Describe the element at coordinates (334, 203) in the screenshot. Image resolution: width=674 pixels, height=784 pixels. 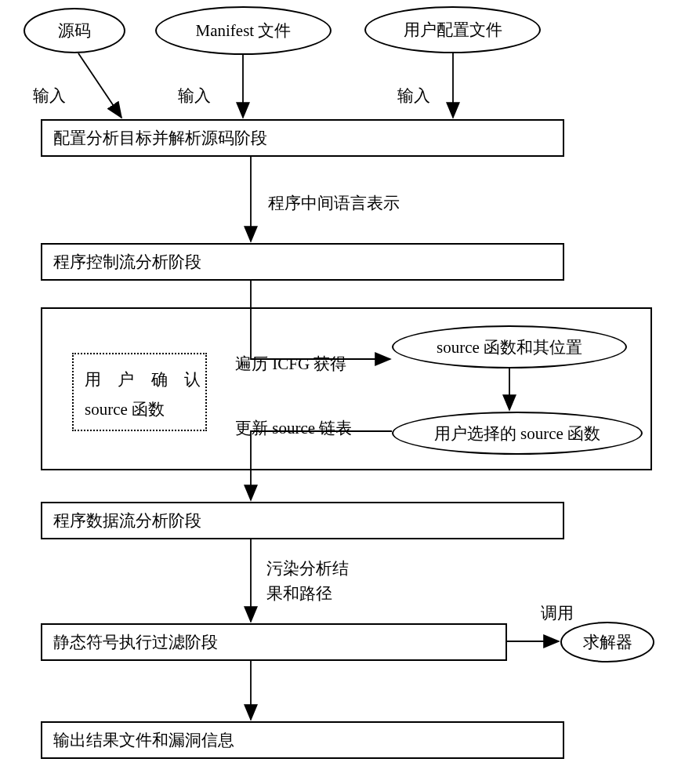
I see `edge-il-repr: 程序中间语言表示` at that location.